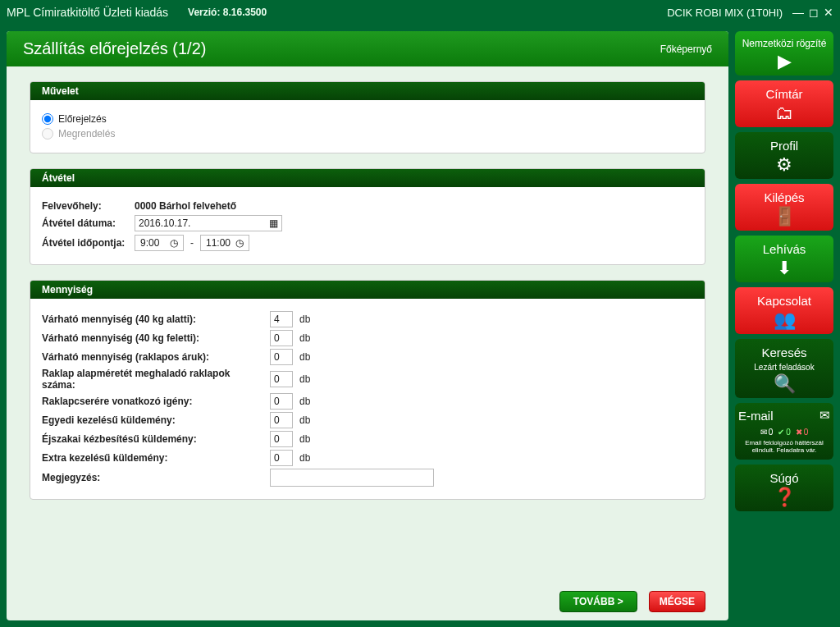  What do you see at coordinates (756, 415) in the screenshot?
I see `sidebar-label: E-mail` at bounding box center [756, 415].